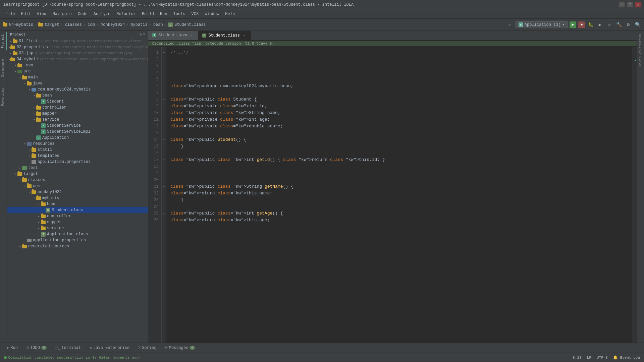 This screenshot has width=644, height=362. Describe the element at coordinates (399, 200) in the screenshot. I see `code-line-23: }` at that location.